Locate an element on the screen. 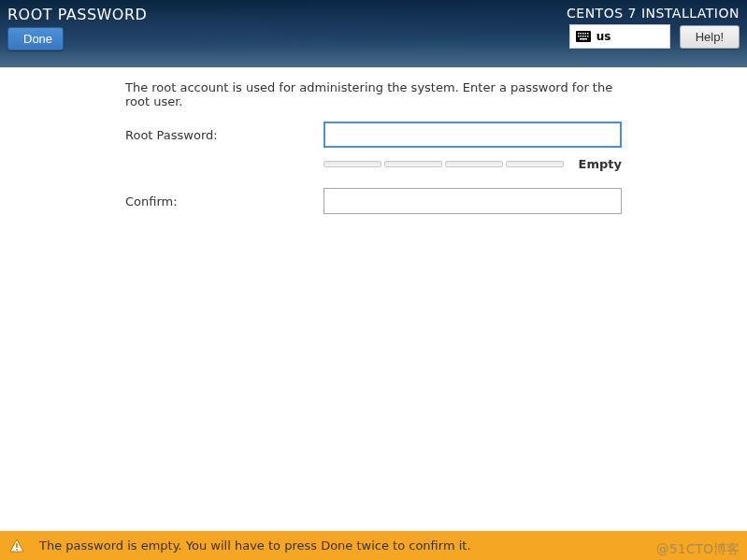  strength-label: Empty is located at coordinates (600, 165).